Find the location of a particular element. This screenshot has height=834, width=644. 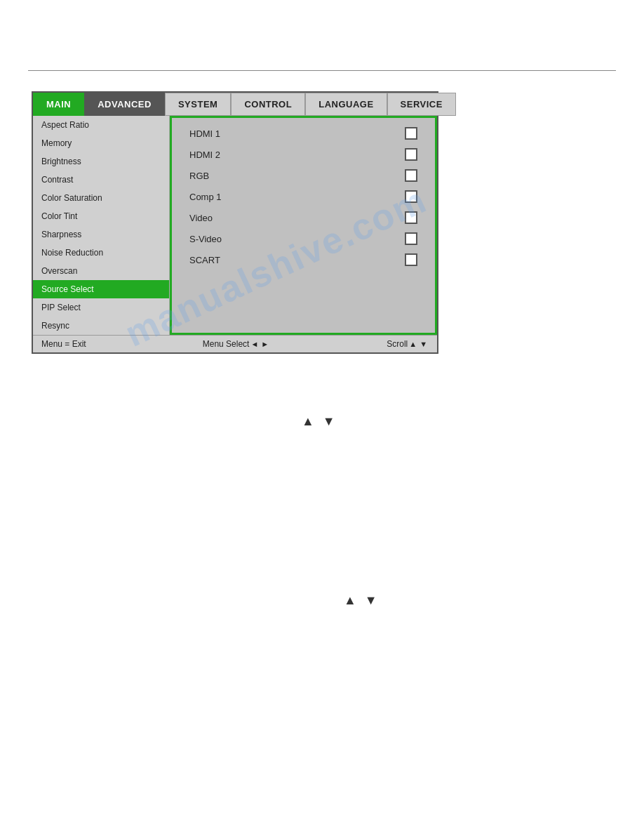

menu-exit-label: Menu = Exit is located at coordinates (64, 344).